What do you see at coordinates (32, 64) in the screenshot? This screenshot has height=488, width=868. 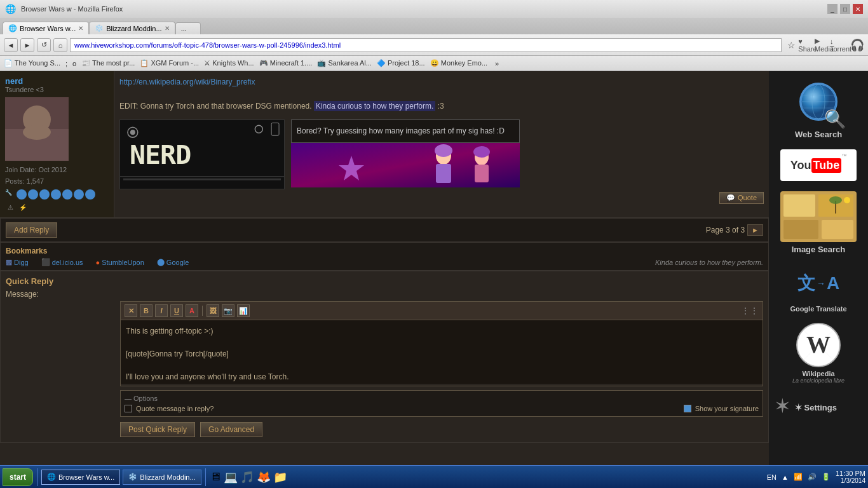 I see `bookmark-young: 📄 The Young S...` at bounding box center [32, 64].